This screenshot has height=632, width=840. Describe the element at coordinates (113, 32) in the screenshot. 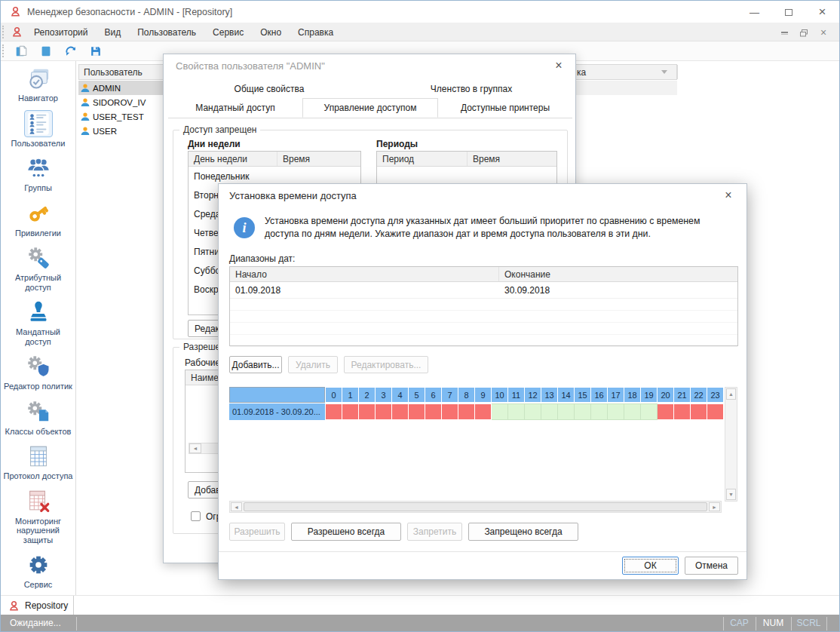

I see `menu-item-2: Вид` at that location.